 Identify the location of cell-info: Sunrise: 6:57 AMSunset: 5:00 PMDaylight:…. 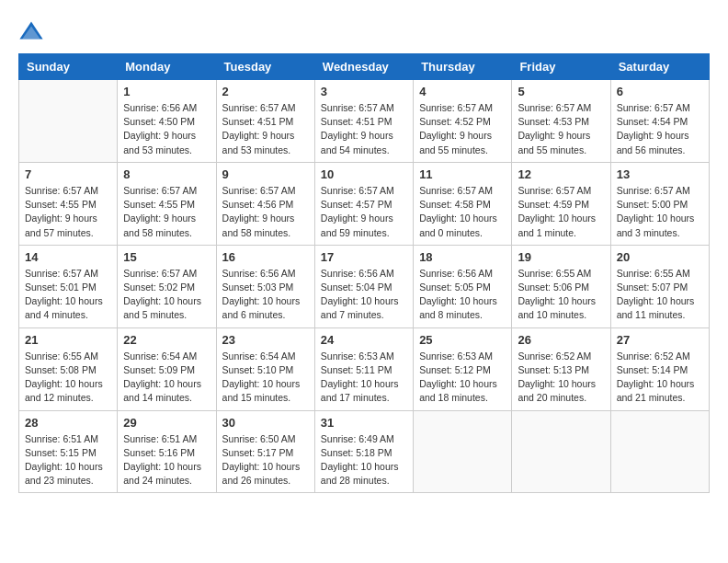
(660, 212).